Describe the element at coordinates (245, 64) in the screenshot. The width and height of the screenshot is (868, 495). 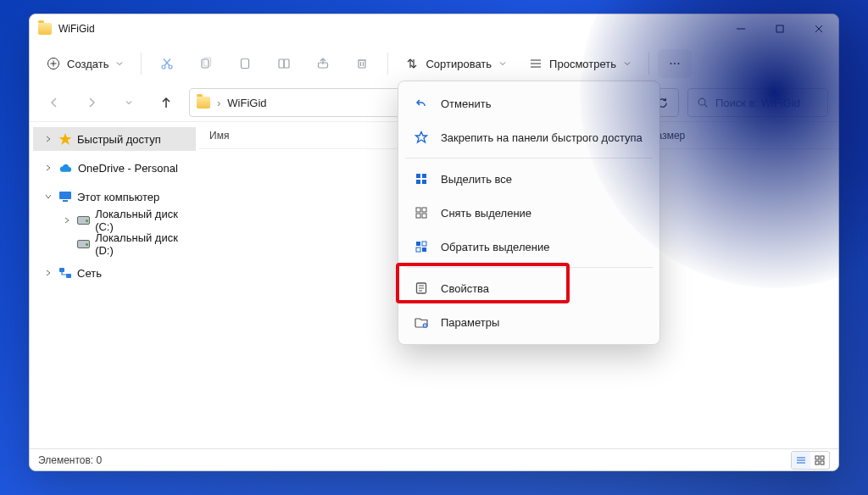
I see `paste-button` at that location.